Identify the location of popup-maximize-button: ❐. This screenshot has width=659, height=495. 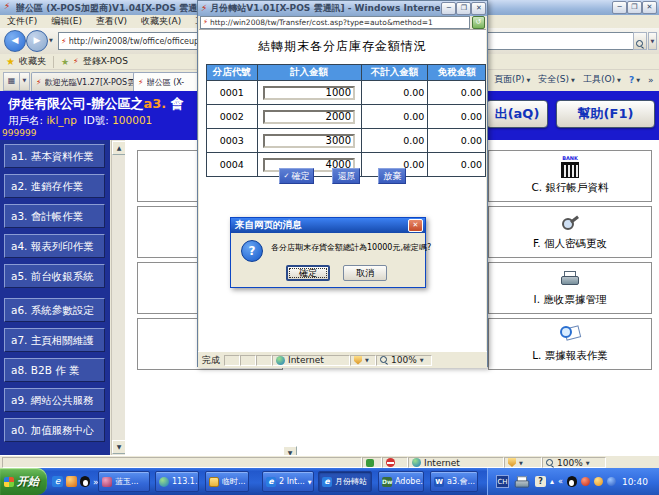
(464, 8).